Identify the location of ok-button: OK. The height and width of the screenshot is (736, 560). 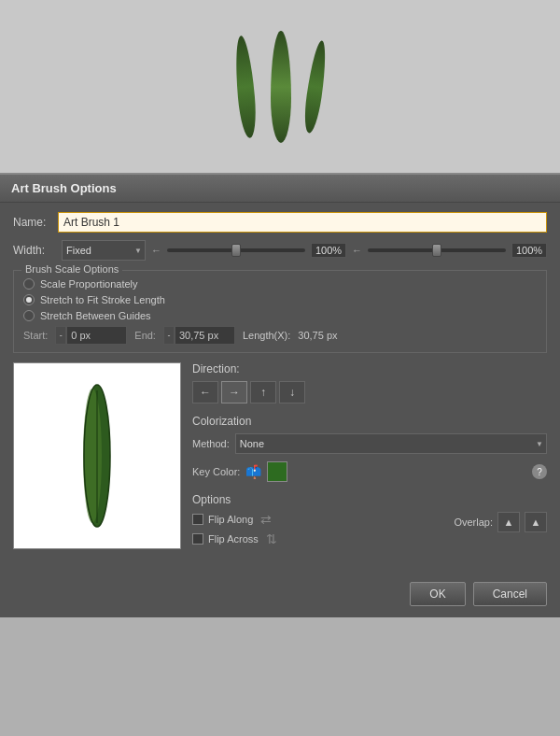
(437, 594).